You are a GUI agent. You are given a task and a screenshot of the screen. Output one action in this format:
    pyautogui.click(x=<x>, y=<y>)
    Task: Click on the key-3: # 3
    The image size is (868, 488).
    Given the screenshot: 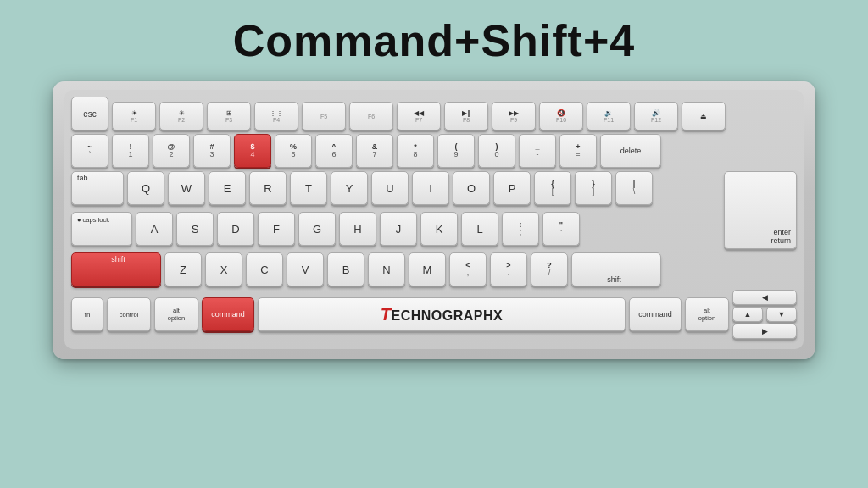 What is the action you would take?
    pyautogui.click(x=212, y=151)
    